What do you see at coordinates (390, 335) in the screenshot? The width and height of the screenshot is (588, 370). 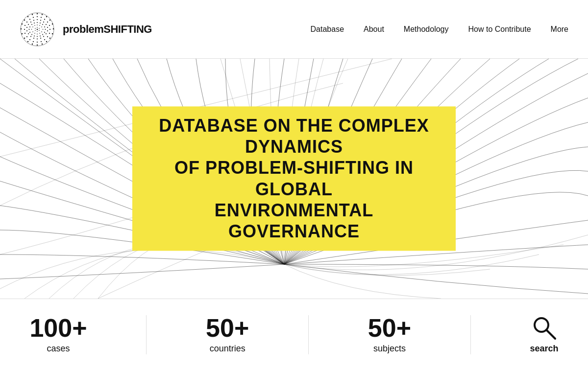 I see `stat-subjects: 50+ subjects` at bounding box center [390, 335].